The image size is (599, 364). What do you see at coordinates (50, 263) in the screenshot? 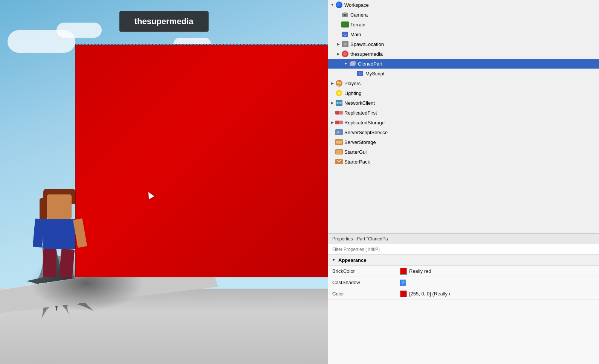
I see `character-left-leg` at bounding box center [50, 263].